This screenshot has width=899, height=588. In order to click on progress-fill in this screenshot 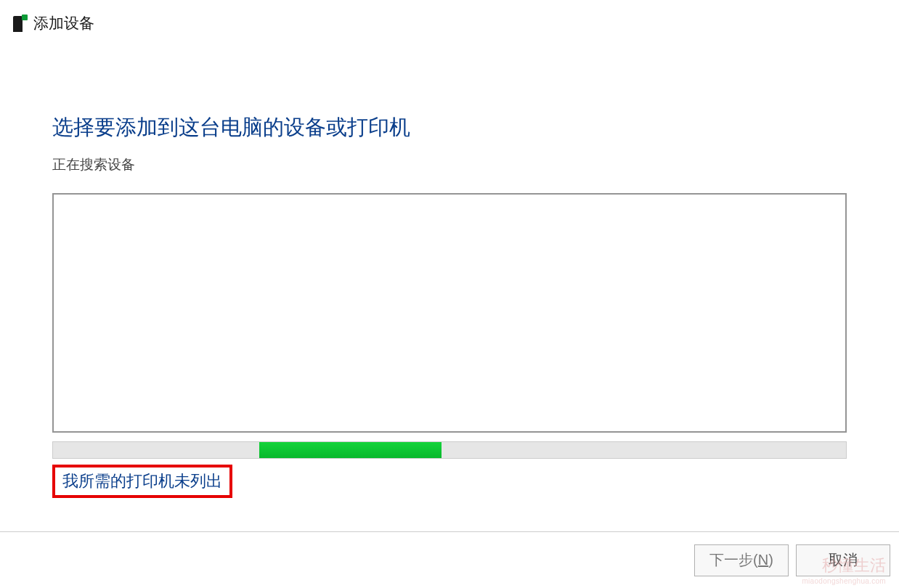, I will do `click(350, 450)`.